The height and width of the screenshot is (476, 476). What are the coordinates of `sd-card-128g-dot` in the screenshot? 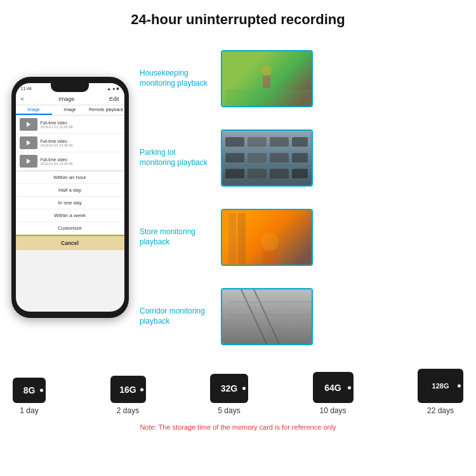 It's located at (459, 386).